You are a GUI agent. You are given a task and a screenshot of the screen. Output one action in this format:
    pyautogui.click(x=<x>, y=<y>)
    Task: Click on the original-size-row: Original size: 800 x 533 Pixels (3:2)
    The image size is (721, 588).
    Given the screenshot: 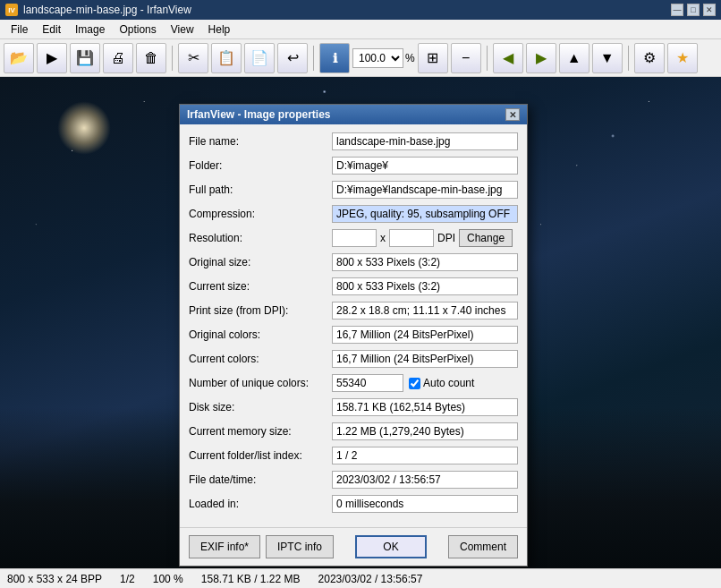 What is the action you would take?
    pyautogui.click(x=353, y=262)
    